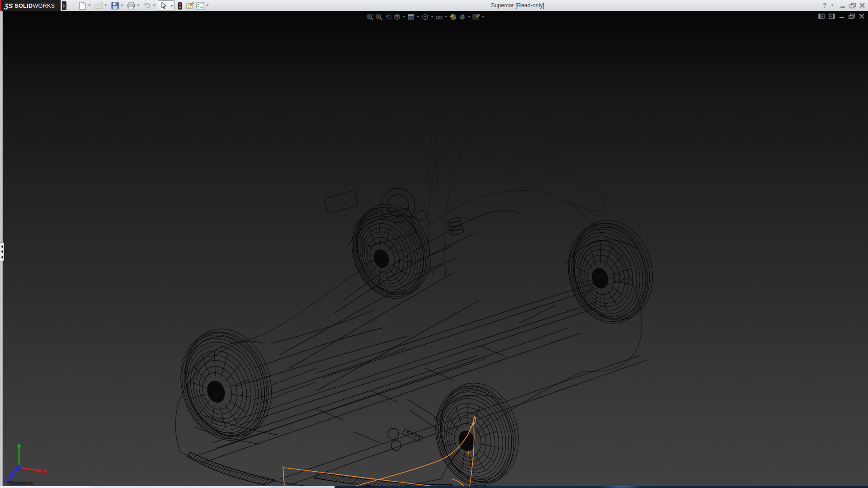  What do you see at coordinates (45, 471) in the screenshot?
I see `triad-x-label` at bounding box center [45, 471].